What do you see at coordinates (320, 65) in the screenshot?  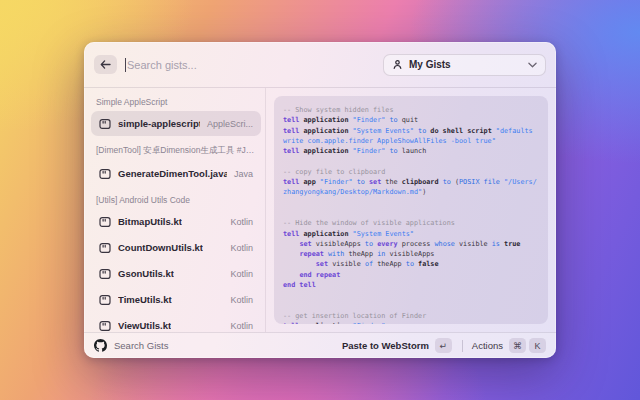 I see `search-header: My Gists` at bounding box center [320, 65].